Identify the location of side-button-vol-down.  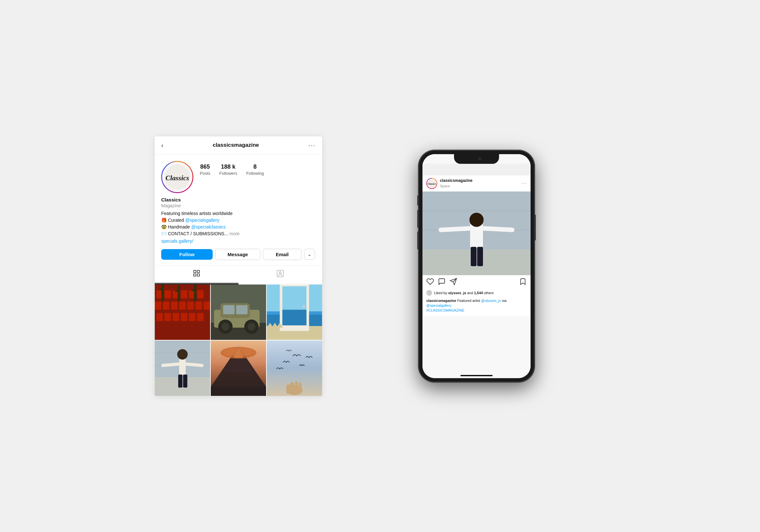
(418, 240).